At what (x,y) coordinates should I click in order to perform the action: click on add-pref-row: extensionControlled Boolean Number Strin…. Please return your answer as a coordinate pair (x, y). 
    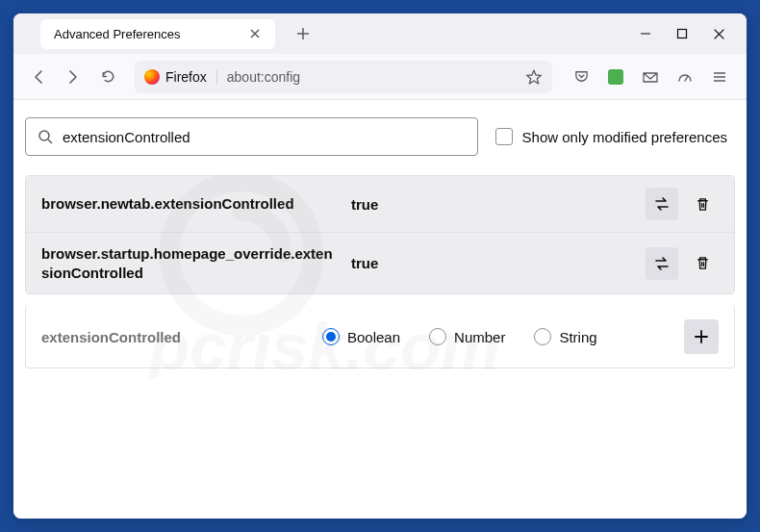
    Looking at the image, I should click on (380, 337).